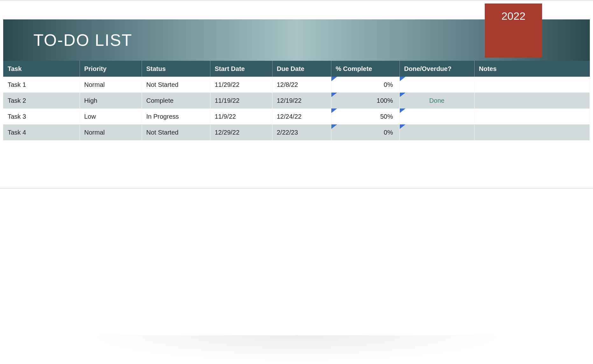 Image resolution: width=593 pixels, height=364 pixels. What do you see at coordinates (241, 101) in the screenshot?
I see `cell-start-date: 11/19/22` at bounding box center [241, 101].